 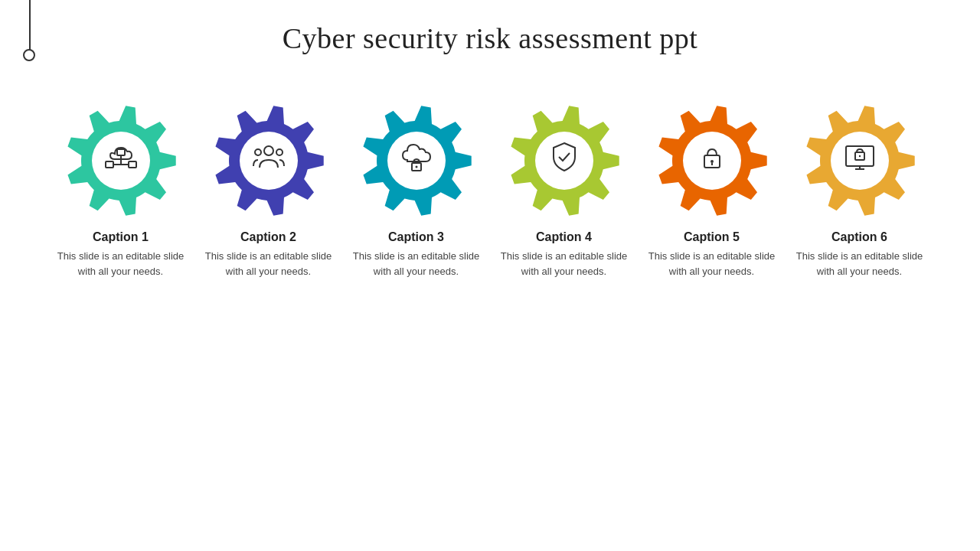 What do you see at coordinates (712, 161) in the screenshot?
I see `lock-screen-icon` at bounding box center [712, 161].